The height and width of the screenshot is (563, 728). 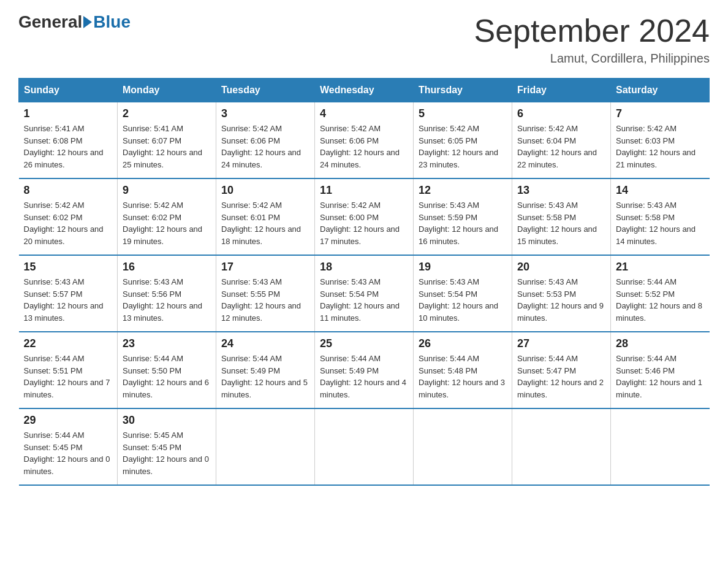 I want to click on logo-arrow-icon, so click(x=88, y=22).